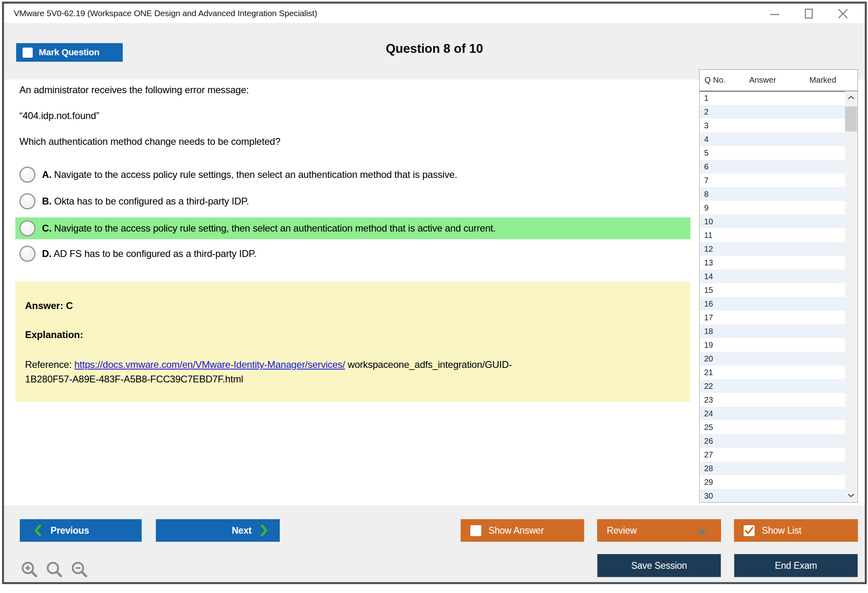 The height and width of the screenshot is (593, 868). What do you see at coordinates (709, 469) in the screenshot?
I see `question-number: 28` at bounding box center [709, 469].